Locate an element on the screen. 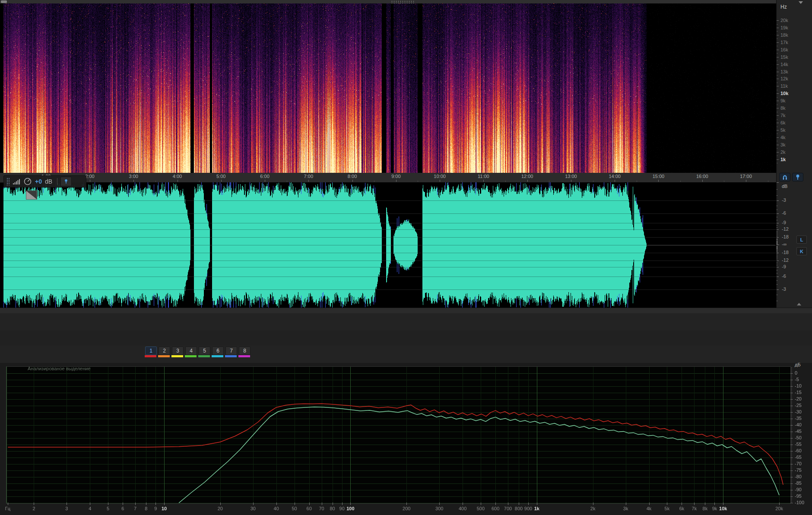  freq-tick-label: 8k is located at coordinates (783, 108).